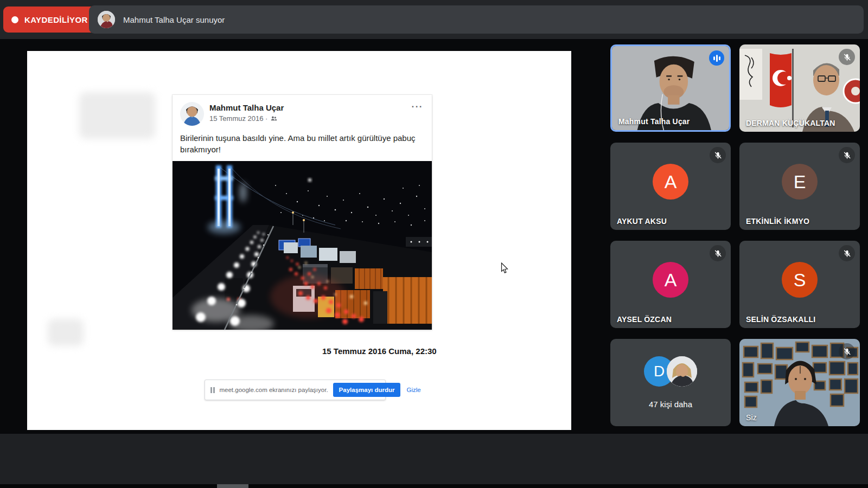 The width and height of the screenshot is (868, 488). What do you see at coordinates (671, 371) in the screenshot?
I see `overflow-avatars: D` at bounding box center [671, 371].